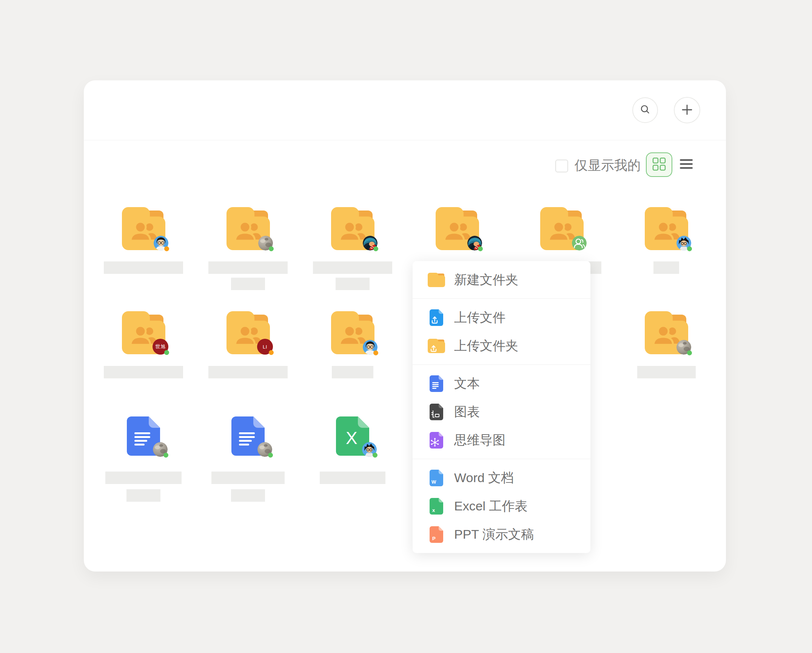  Describe the element at coordinates (608, 165) in the screenshot. I see `filter-label: 仅显示我的` at that location.